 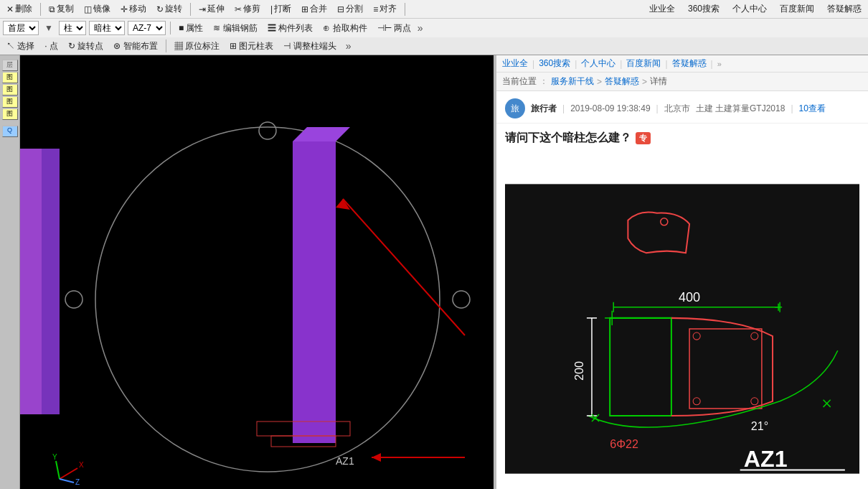 I want to click on sep4: |, so click(x=666, y=64).